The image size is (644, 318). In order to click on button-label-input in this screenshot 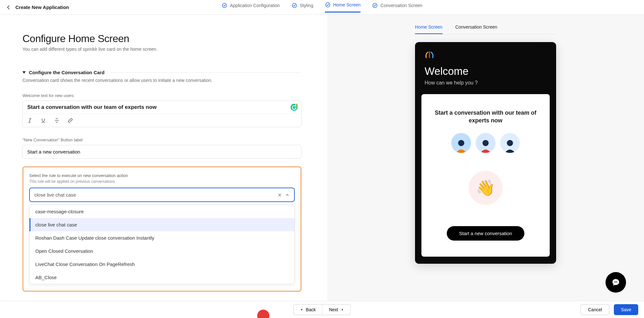, I will do `click(162, 152)`.